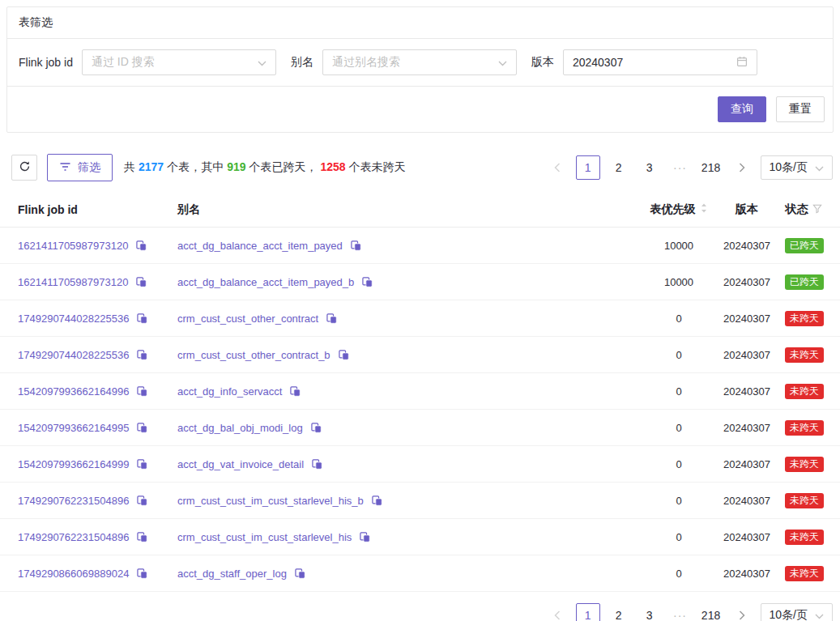 The height and width of the screenshot is (621, 840). Describe the element at coordinates (264, 538) in the screenshot. I see `alias-link: crm_cust_cust_im_cust_starlevel_his` at that location.